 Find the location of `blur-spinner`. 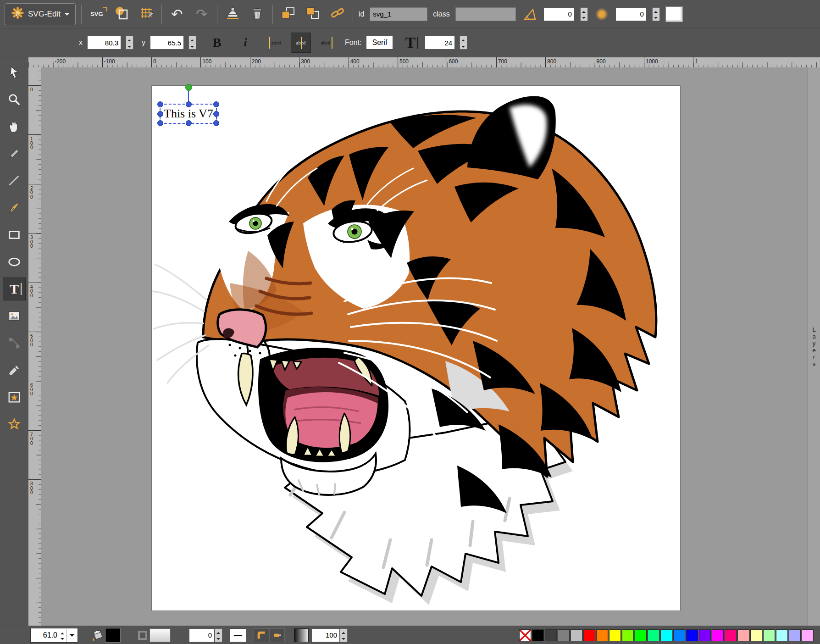

blur-spinner is located at coordinates (656, 14).